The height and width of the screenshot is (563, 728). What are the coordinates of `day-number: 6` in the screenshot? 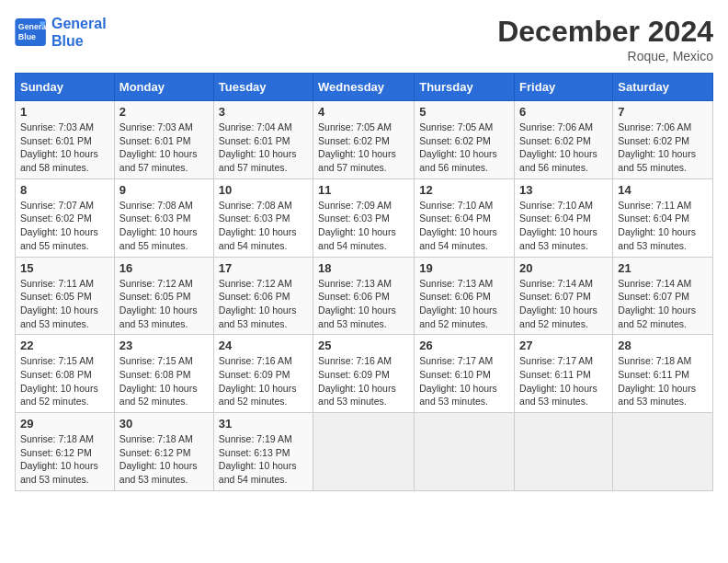 It's located at (563, 112).